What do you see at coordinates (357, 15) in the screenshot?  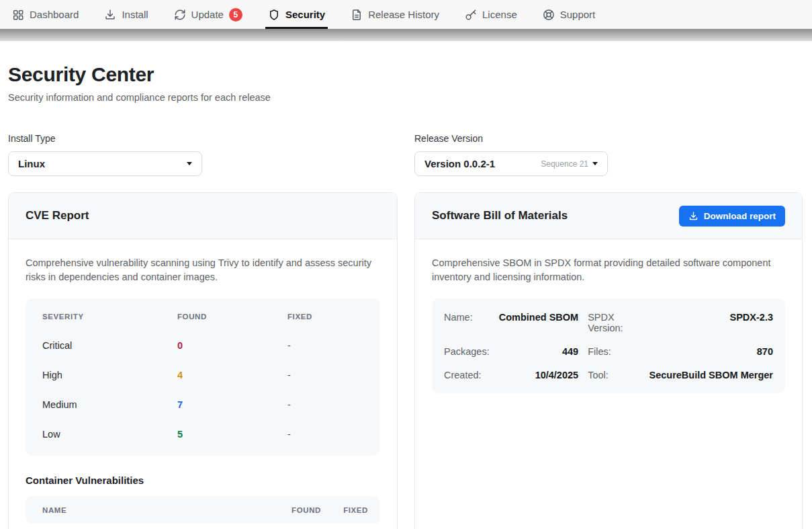 I see `document-icon` at bounding box center [357, 15].